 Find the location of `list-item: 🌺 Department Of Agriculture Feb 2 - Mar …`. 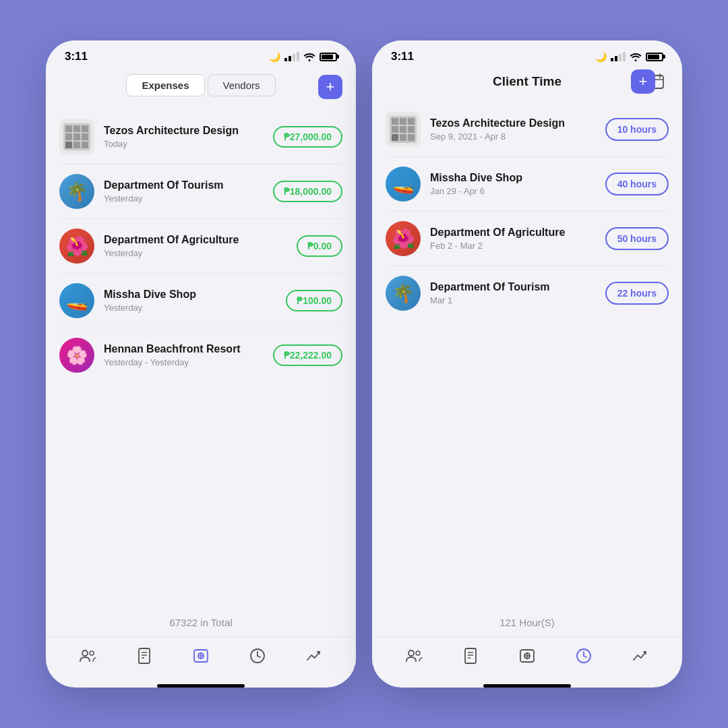

list-item: 🌺 Department Of Agriculture Feb 2 - Mar … is located at coordinates (527, 239).